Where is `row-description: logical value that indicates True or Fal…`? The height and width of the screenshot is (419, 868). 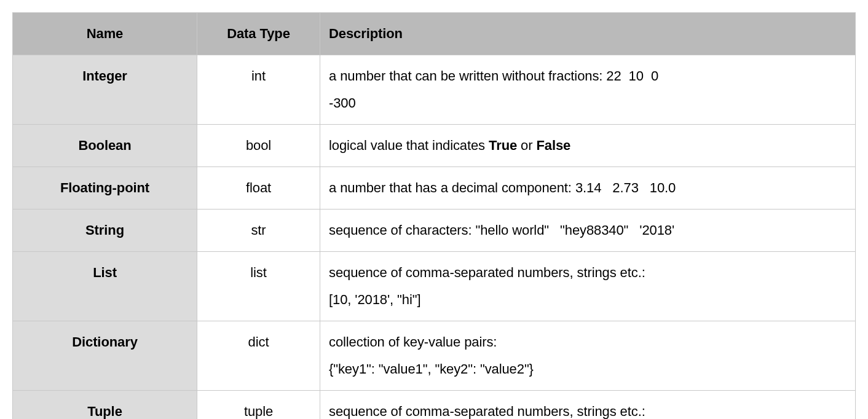 row-description: logical value that indicates True or Fal… is located at coordinates (588, 146).